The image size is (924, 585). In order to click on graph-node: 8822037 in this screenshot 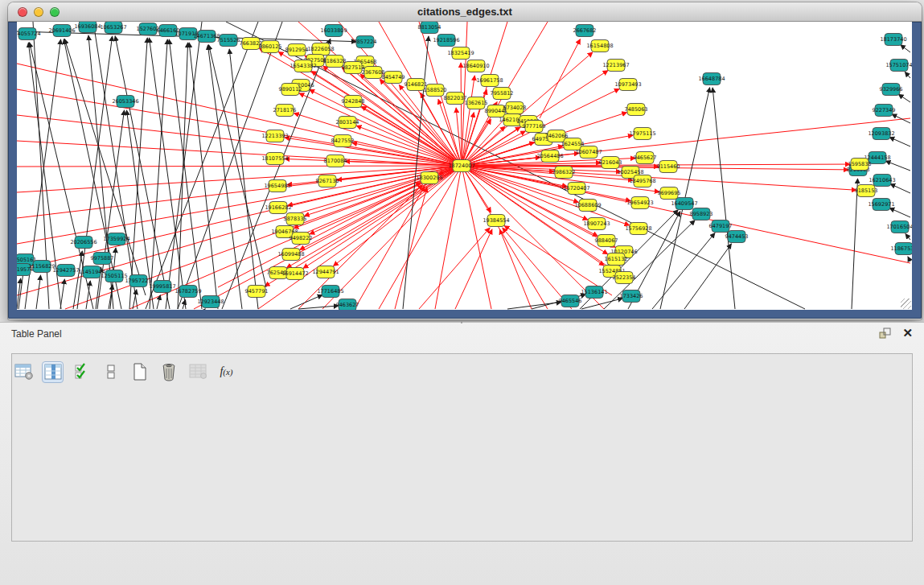, I will do `click(455, 98)`.